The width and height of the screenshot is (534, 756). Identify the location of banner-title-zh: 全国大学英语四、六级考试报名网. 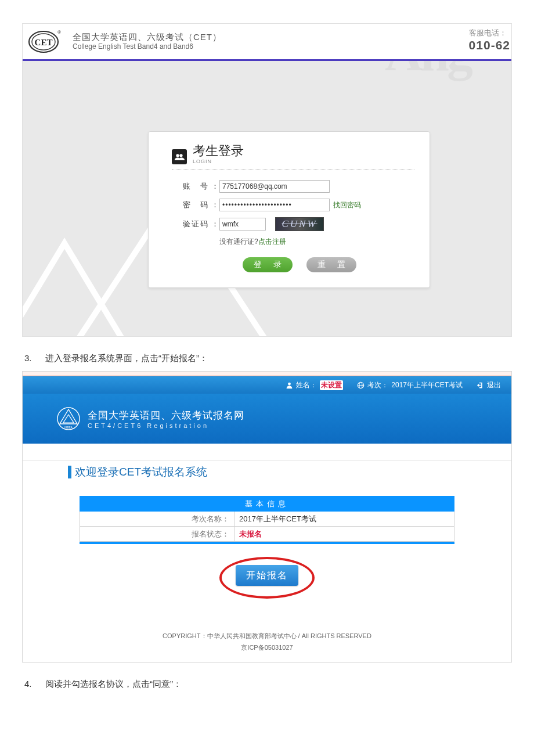
(166, 416).